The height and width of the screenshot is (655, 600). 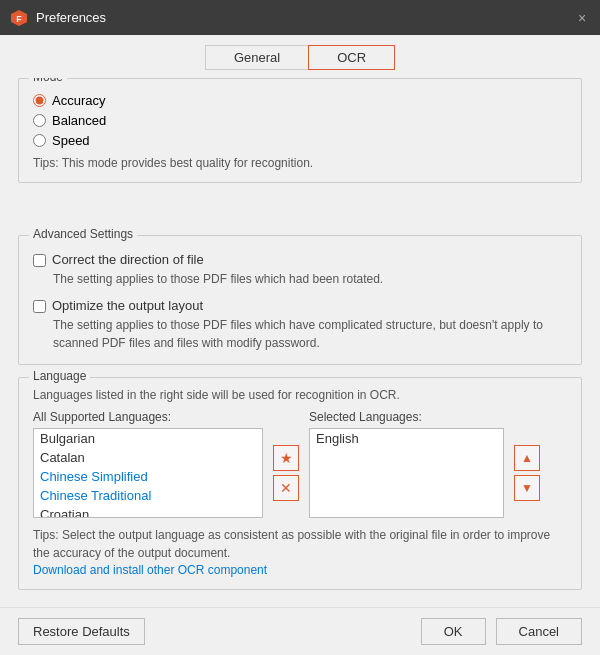 What do you see at coordinates (305, 18) in the screenshot?
I see `window-title: Preferences` at bounding box center [305, 18].